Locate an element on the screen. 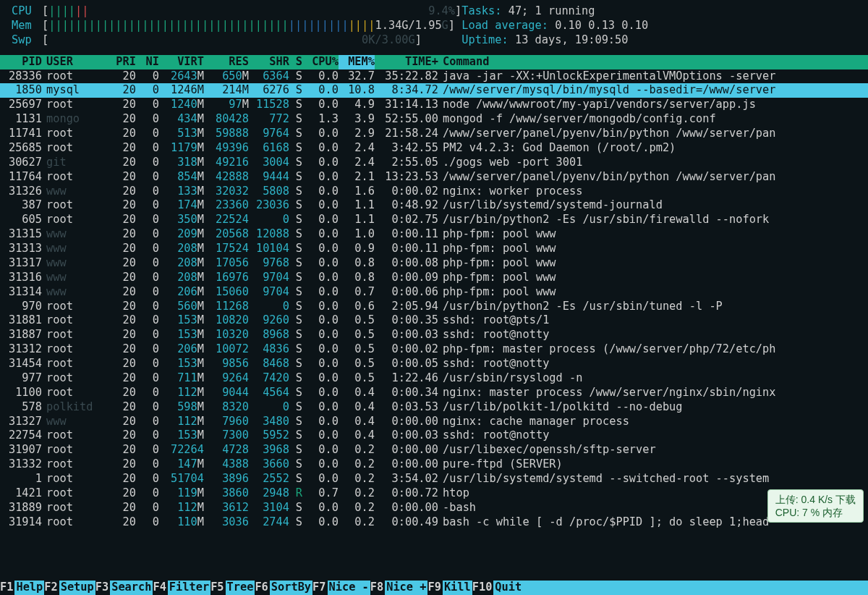 Image resolution: width=868 pixels, height=595 pixels. process-row: 31315www200209M2056812088S0.01.00:00.11p… is located at coordinates (434, 235).